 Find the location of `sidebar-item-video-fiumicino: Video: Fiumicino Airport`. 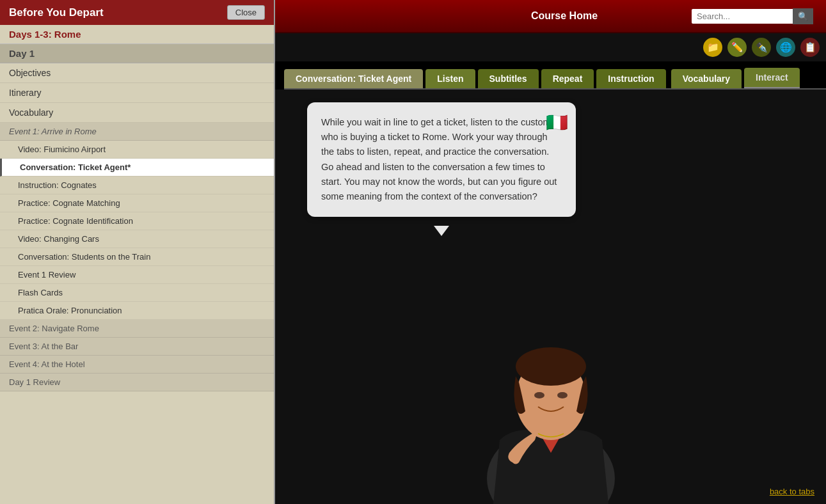

sidebar-item-video-fiumicino: Video: Fiumicino Airport is located at coordinates (137, 150).